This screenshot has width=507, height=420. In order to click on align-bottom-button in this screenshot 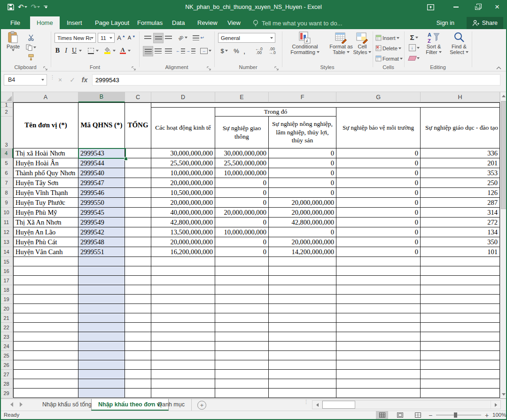, I will do `click(168, 38)`.